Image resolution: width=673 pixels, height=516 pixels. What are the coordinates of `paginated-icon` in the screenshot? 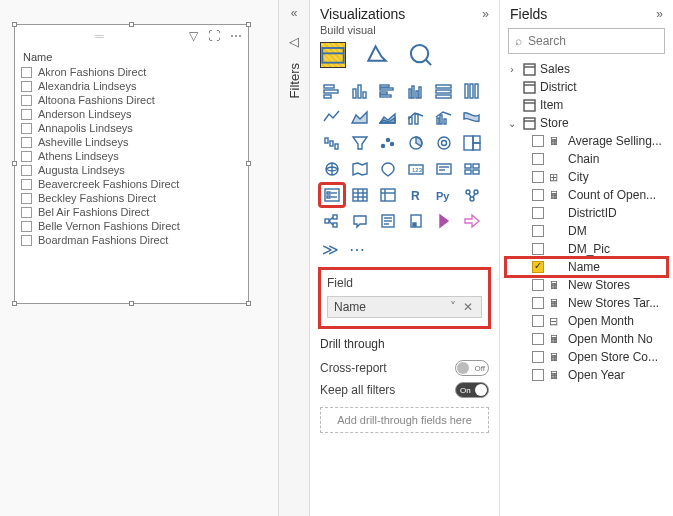 It's located at (416, 221).